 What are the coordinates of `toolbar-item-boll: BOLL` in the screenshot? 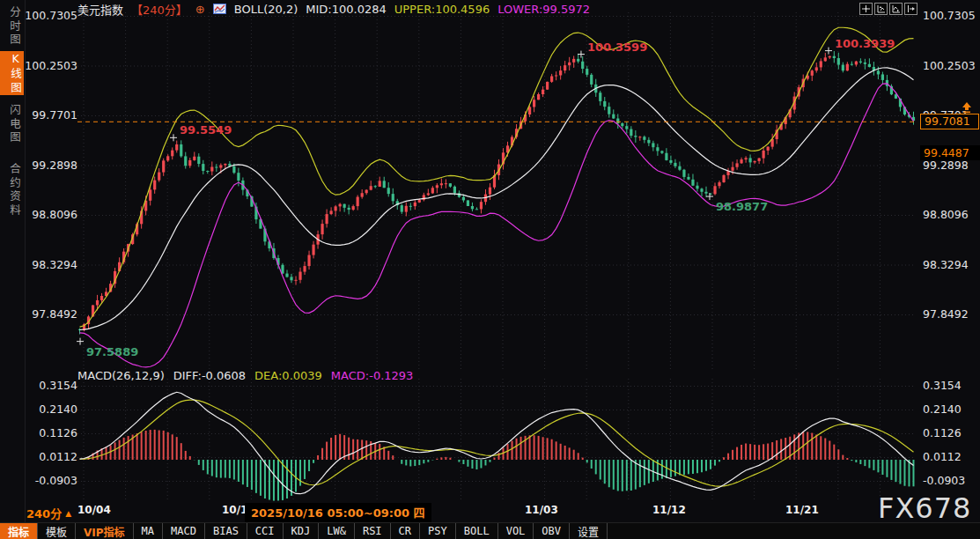 It's located at (477, 531).